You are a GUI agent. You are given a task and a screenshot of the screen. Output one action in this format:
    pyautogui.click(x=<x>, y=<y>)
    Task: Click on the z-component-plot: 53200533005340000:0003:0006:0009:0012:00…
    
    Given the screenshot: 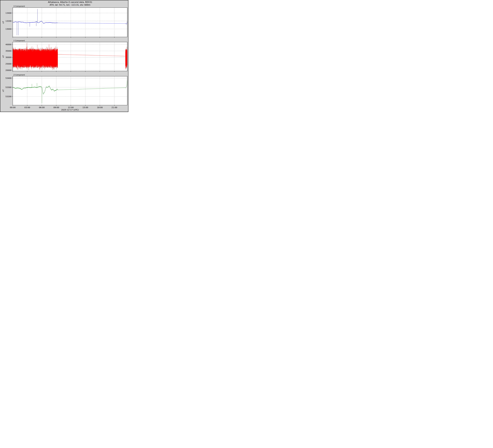 What is the action you would take?
    pyautogui.click(x=67, y=92)
    